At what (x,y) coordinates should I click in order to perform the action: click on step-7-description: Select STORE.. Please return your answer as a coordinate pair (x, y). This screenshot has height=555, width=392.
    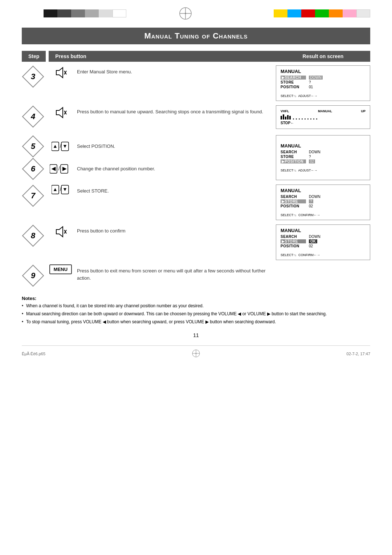
    Looking at the image, I should click on (175, 191).